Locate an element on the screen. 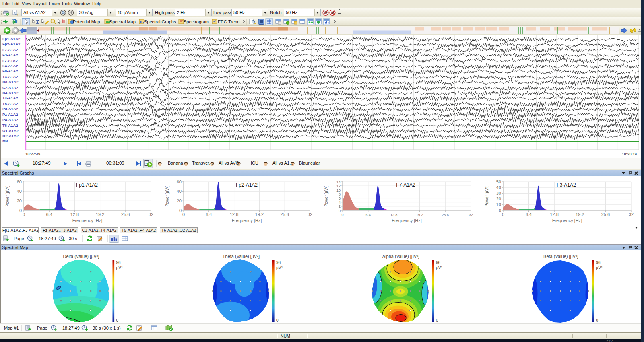  svg-text: Delta (Value) [µV²] is located at coordinates (81, 256).